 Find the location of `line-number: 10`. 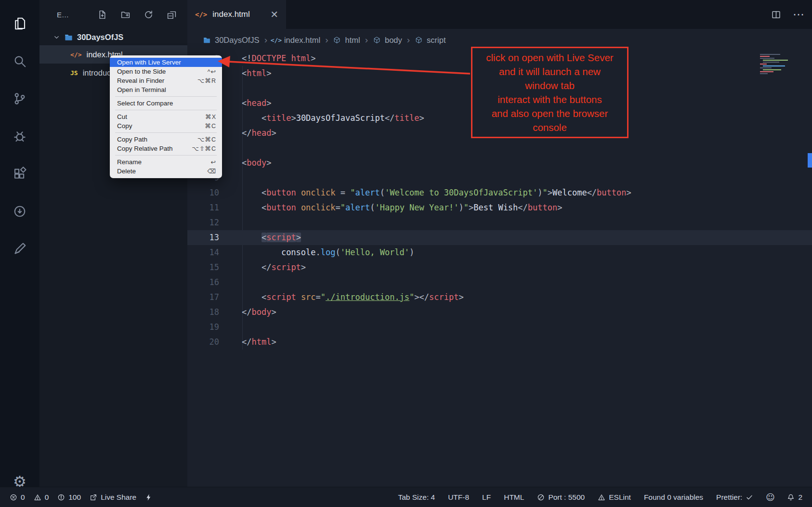

line-number: 10 is located at coordinates (203, 193).